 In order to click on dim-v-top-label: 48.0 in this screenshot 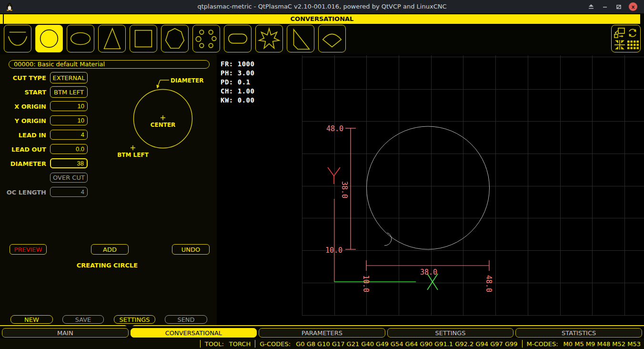, I will do `click(335, 129)`.